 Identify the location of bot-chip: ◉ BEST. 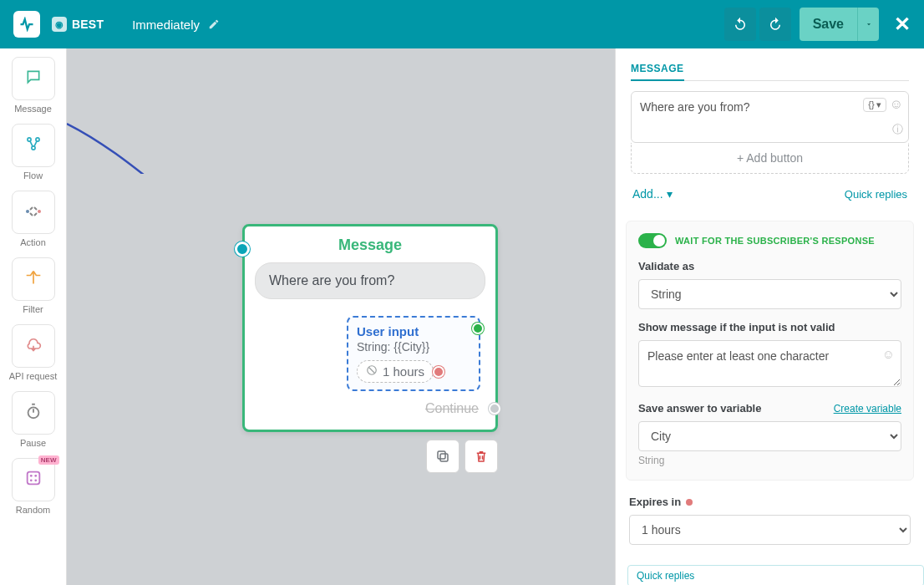
(78, 24).